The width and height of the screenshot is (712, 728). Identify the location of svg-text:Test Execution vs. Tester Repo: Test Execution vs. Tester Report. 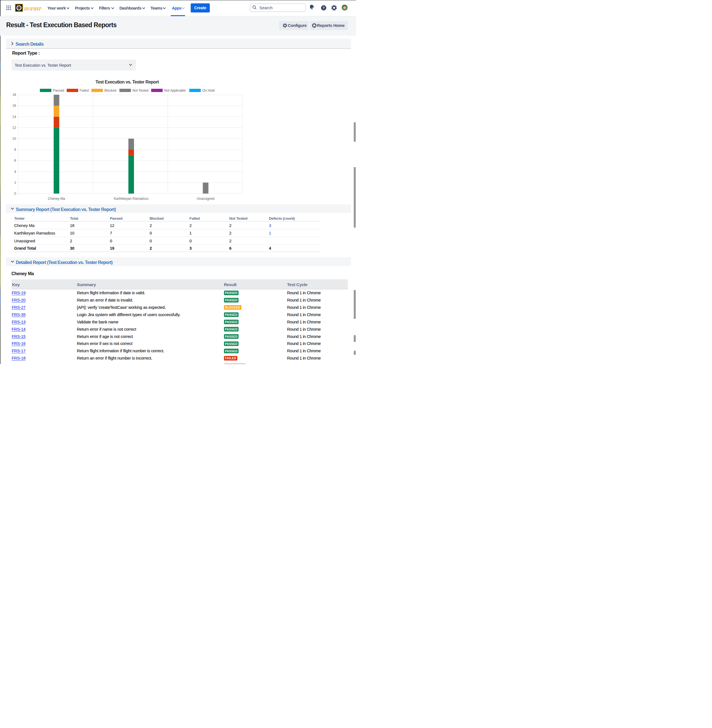
(128, 82).